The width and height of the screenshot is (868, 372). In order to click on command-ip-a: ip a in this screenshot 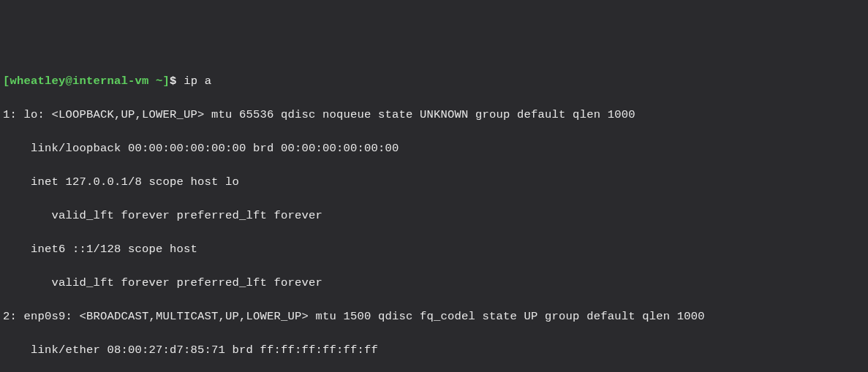, I will do `click(197, 81)`.